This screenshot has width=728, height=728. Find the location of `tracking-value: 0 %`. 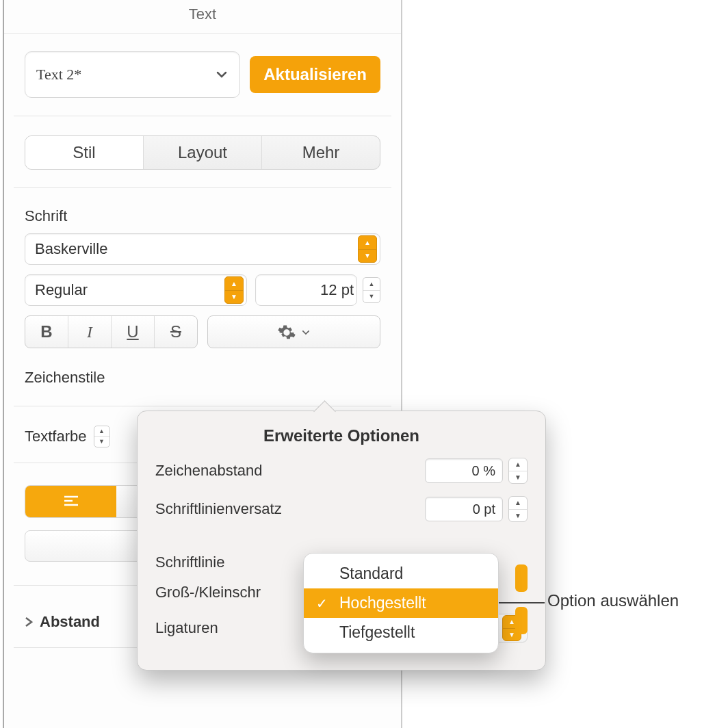

tracking-value: 0 % is located at coordinates (464, 471).